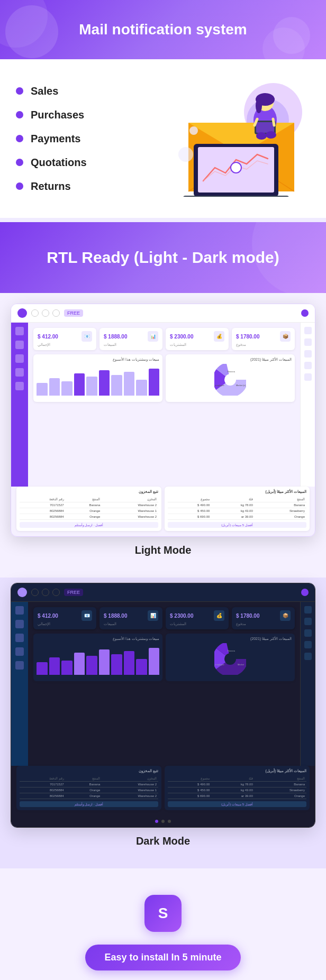 This screenshot has width=326, height=980. What do you see at coordinates (237, 509) in the screenshot?
I see `sales-table: المبيعات الأكثر مبيعًا (أبريل) مجموع فئة…` at bounding box center [237, 509].